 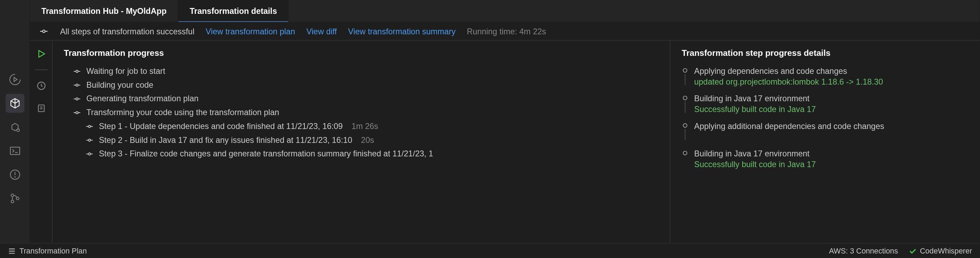 What do you see at coordinates (365, 126) in the screenshot?
I see `step-duration: 1m 26s` at bounding box center [365, 126].